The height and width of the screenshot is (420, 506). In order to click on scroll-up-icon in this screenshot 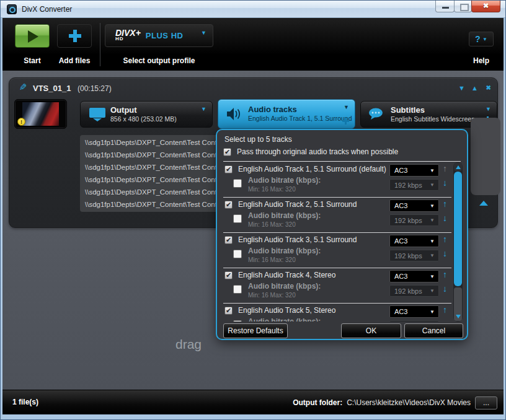, I will do `click(484, 203)`.